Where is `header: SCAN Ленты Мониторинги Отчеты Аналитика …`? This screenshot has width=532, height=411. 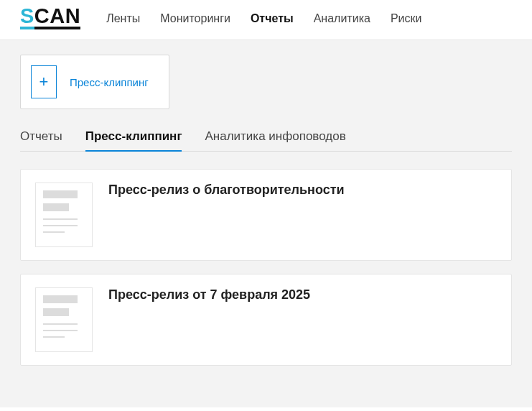
header: SCAN Ленты Мониторинги Отчеты Аналитика … is located at coordinates (266, 20).